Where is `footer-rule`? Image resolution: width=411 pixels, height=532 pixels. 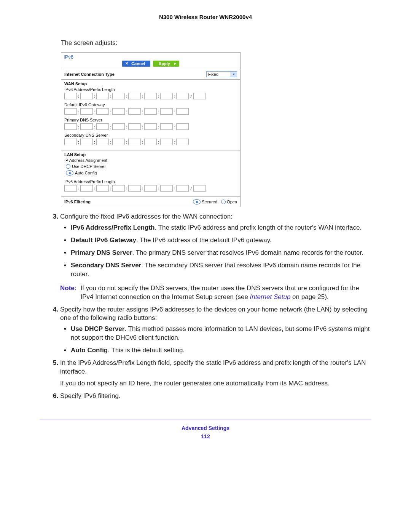 footer-rule is located at coordinates (206, 420).